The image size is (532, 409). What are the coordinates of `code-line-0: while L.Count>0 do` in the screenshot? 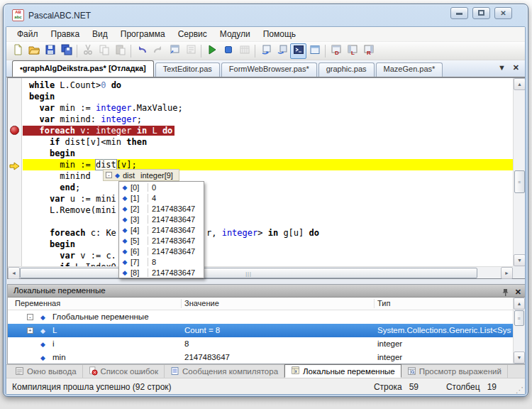 It's located at (271, 85).